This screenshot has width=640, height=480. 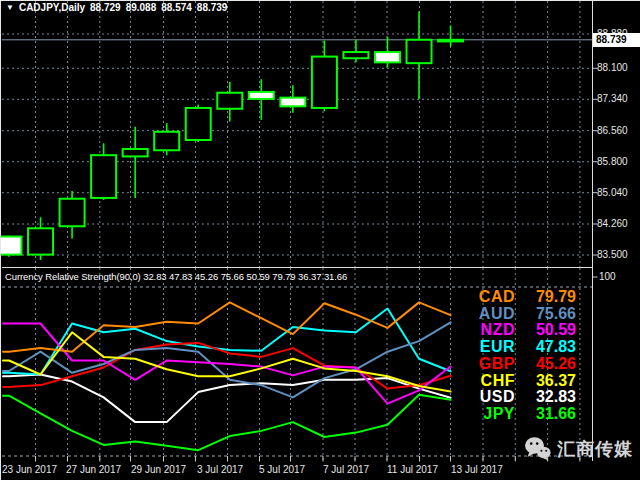 I want to click on watermark-text: 汇商传媒, so click(x=595, y=449).